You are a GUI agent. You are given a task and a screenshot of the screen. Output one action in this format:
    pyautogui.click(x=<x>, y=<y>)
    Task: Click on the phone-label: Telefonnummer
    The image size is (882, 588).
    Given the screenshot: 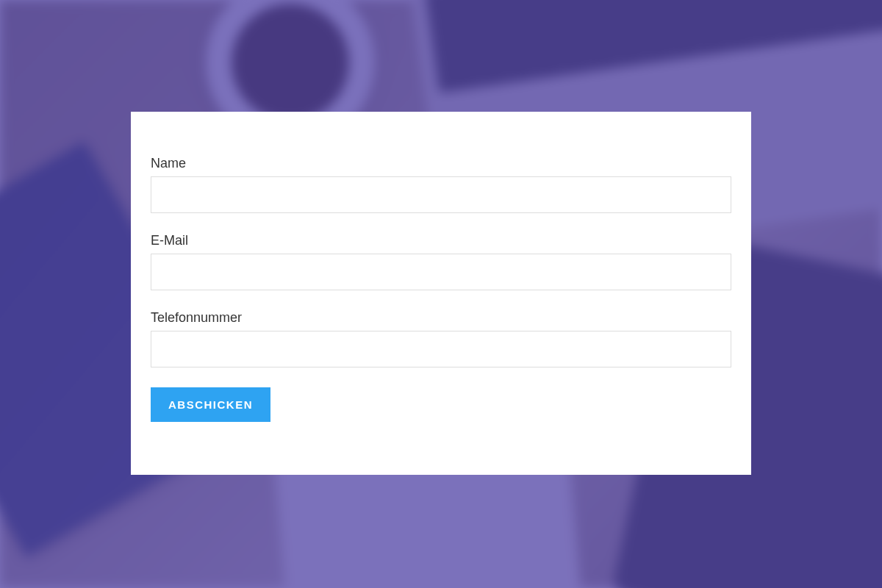 What is the action you would take?
    pyautogui.click(x=441, y=318)
    